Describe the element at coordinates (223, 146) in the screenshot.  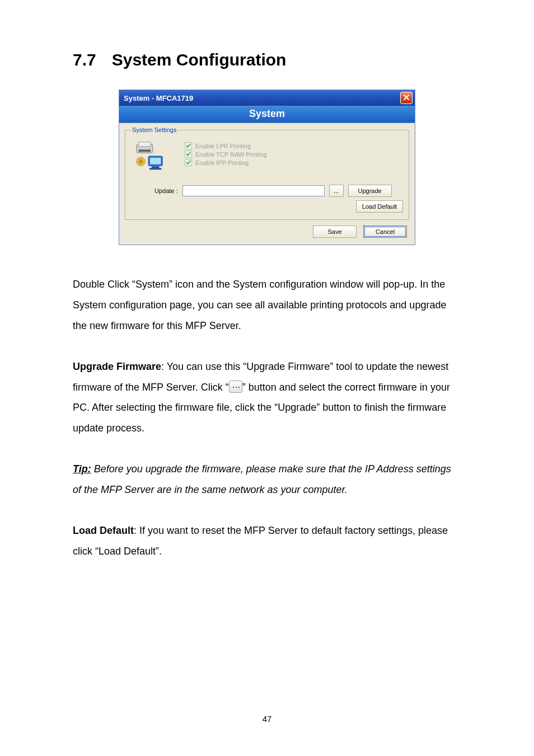
I see `checkbox-label: Enable LPR Printing` at that location.